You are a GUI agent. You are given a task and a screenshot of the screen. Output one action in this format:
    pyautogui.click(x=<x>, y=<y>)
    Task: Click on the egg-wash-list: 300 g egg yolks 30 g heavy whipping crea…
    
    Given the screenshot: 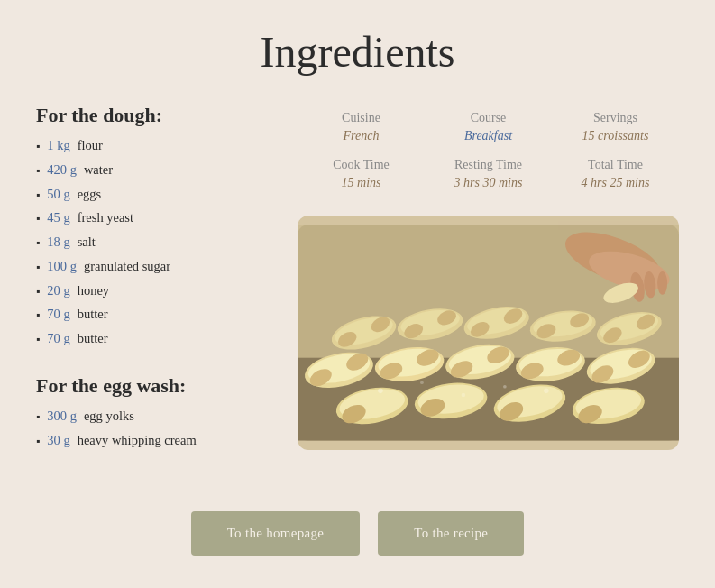 What is the action you would take?
    pyautogui.click(x=153, y=429)
    